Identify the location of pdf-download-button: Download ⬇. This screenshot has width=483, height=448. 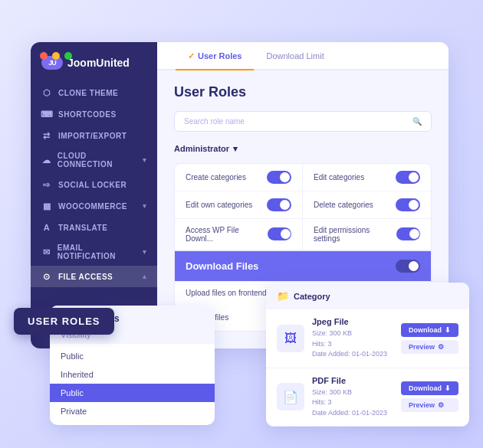
(429, 388).